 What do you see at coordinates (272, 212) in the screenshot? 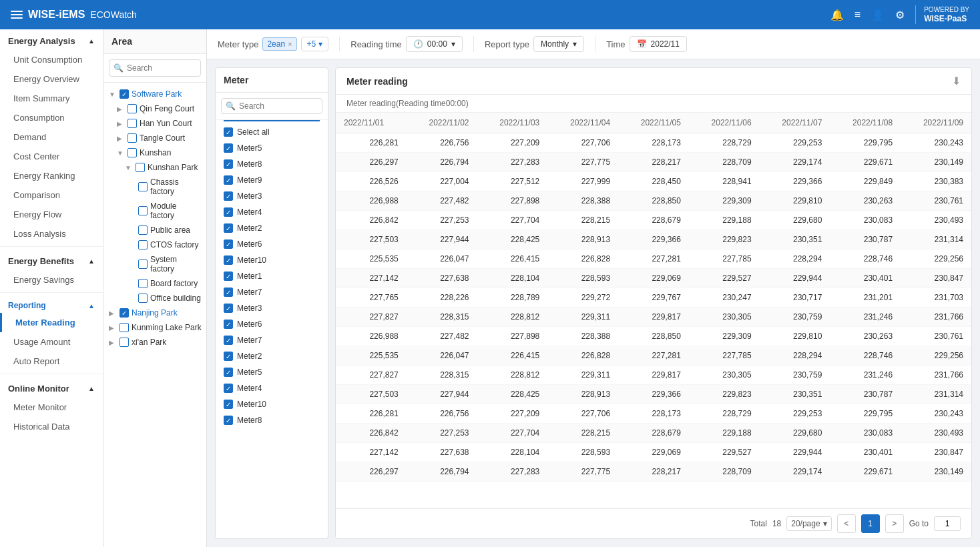
I see `meter-item-meter4: ✓ Meter4` at bounding box center [272, 212].